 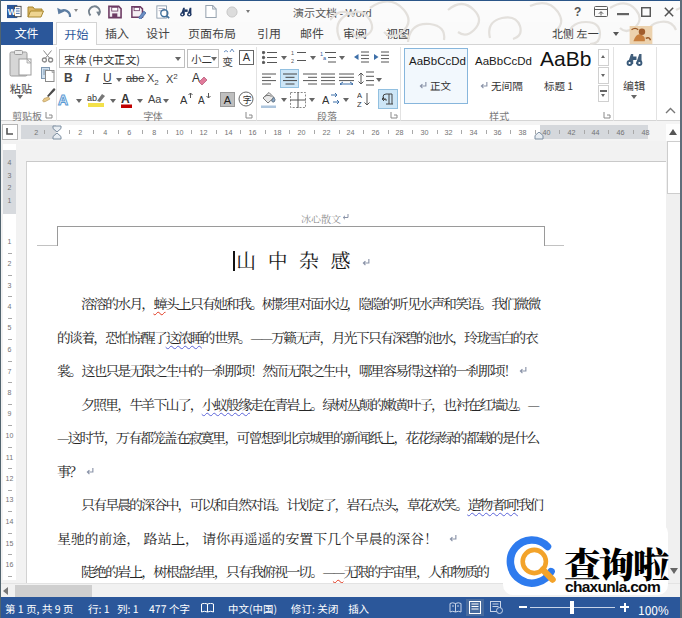 I want to click on svg-text: 字, so click(x=248, y=100).